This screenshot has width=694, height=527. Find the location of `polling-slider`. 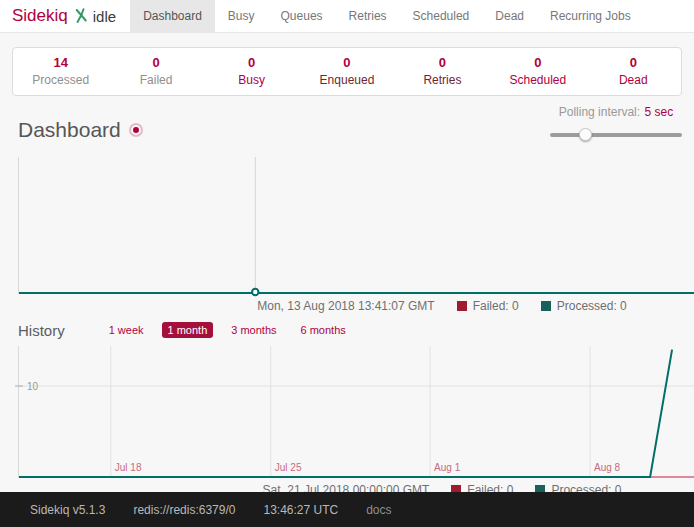

polling-slider is located at coordinates (616, 134).